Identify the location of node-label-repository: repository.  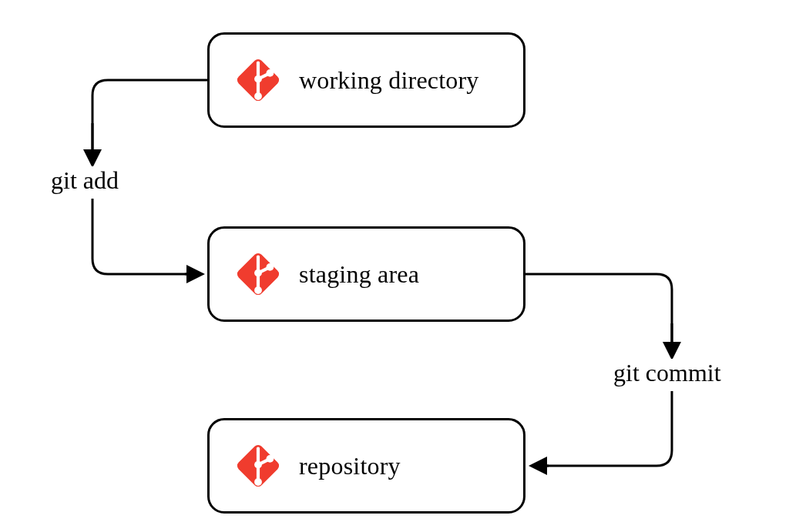
(350, 467).